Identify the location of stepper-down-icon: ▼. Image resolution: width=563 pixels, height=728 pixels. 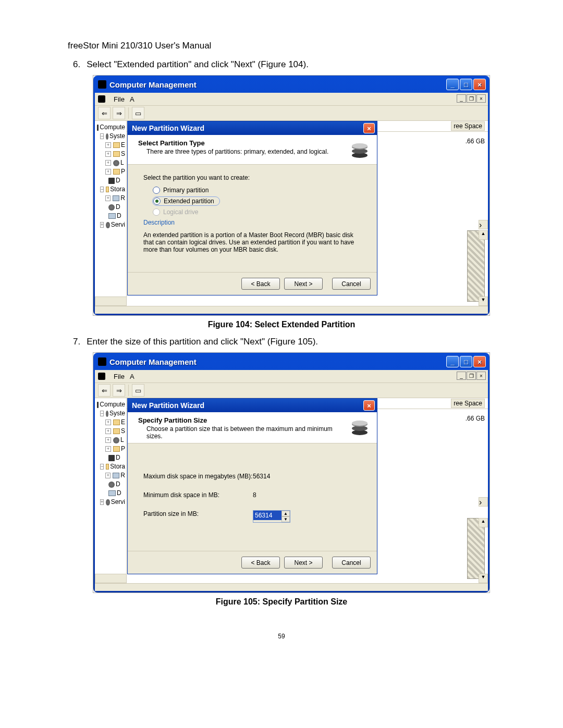
(286, 519).